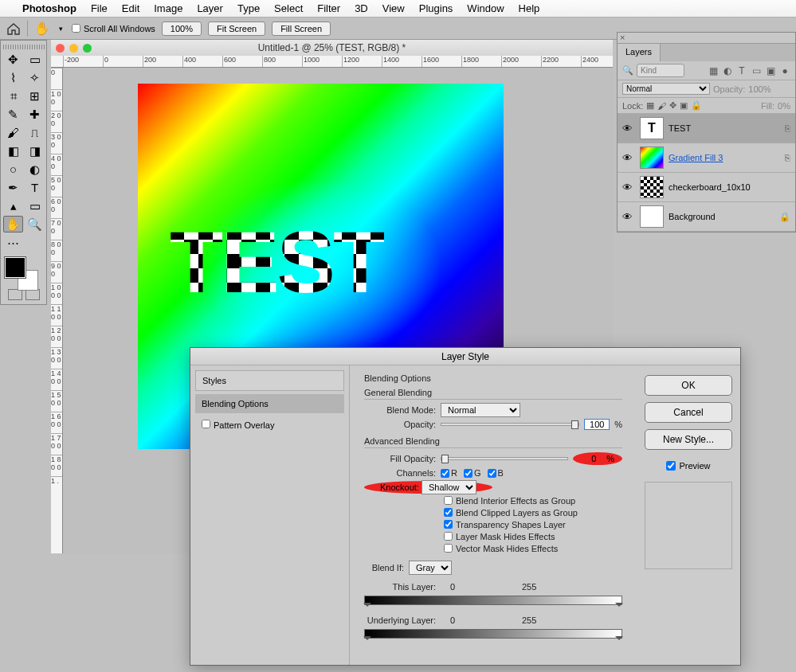 The image size is (796, 672). I want to click on fill-screen-button: Fill Screen, so click(301, 29).